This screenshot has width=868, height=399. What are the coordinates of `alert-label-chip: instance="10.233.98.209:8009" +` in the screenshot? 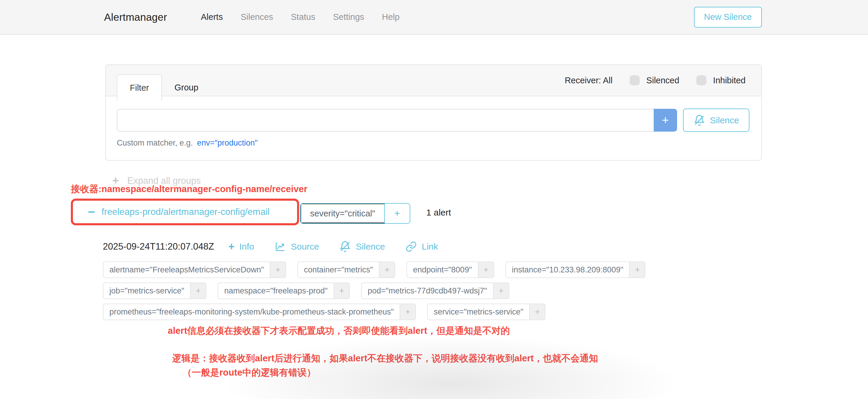 It's located at (576, 270).